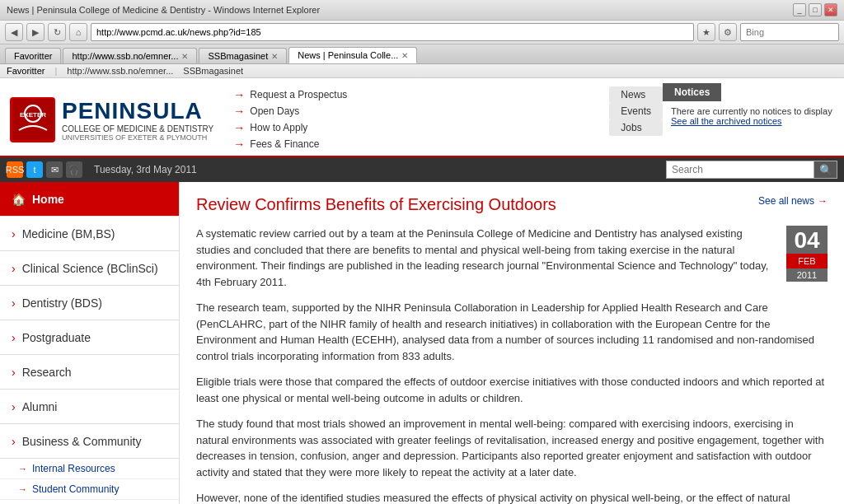 This screenshot has width=844, height=504. Describe the element at coordinates (48, 199) in the screenshot. I see `sidebar-label-home: Home` at that location.